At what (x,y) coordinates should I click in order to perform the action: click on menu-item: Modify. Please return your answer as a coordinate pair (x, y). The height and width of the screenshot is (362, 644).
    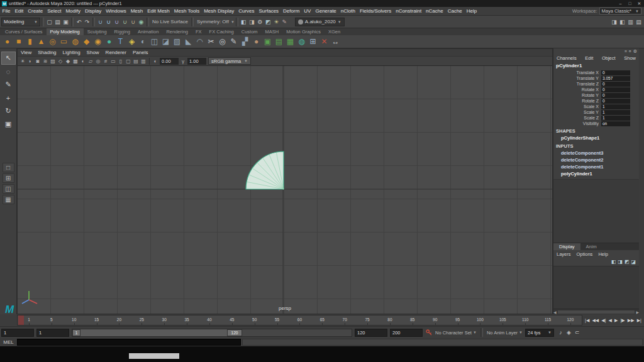
    Looking at the image, I should click on (73, 11).